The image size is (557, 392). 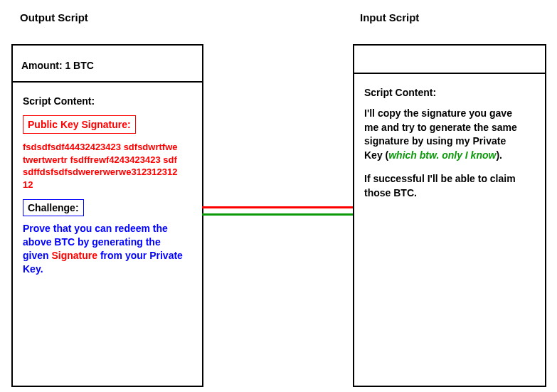 What do you see at coordinates (53, 208) in the screenshot?
I see `challenge-label: Challenge:` at bounding box center [53, 208].